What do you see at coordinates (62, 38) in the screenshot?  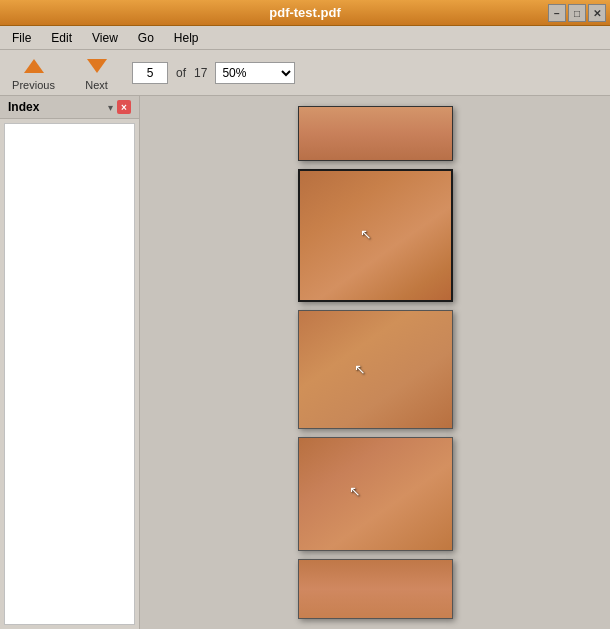 I see `menu-edit: Edit` at bounding box center [62, 38].